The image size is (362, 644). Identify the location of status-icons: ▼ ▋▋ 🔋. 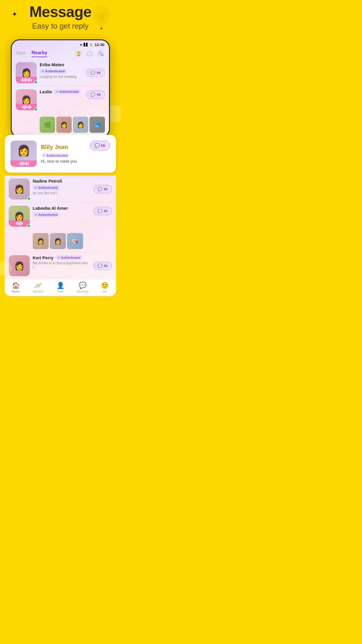
(86, 45).